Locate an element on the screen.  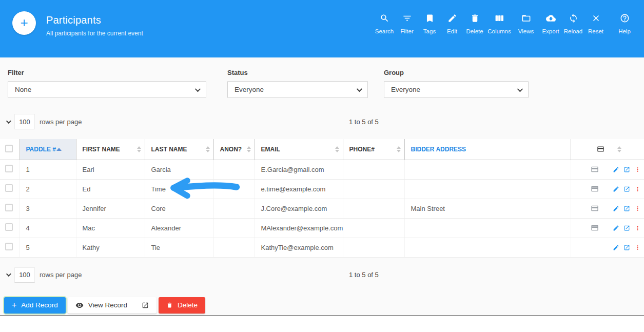
table-row: 4 Mac Alexander MAlexander@example.com is located at coordinates (322, 228).